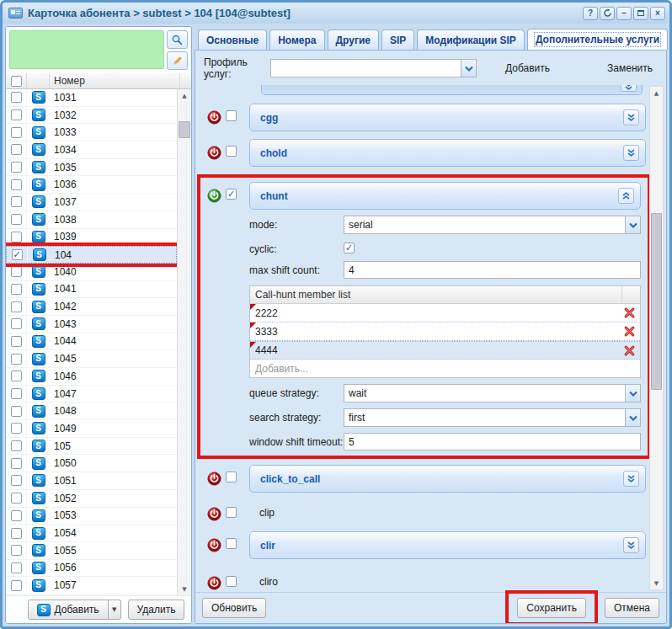  I want to click on tab-sip: SIP, so click(397, 40).